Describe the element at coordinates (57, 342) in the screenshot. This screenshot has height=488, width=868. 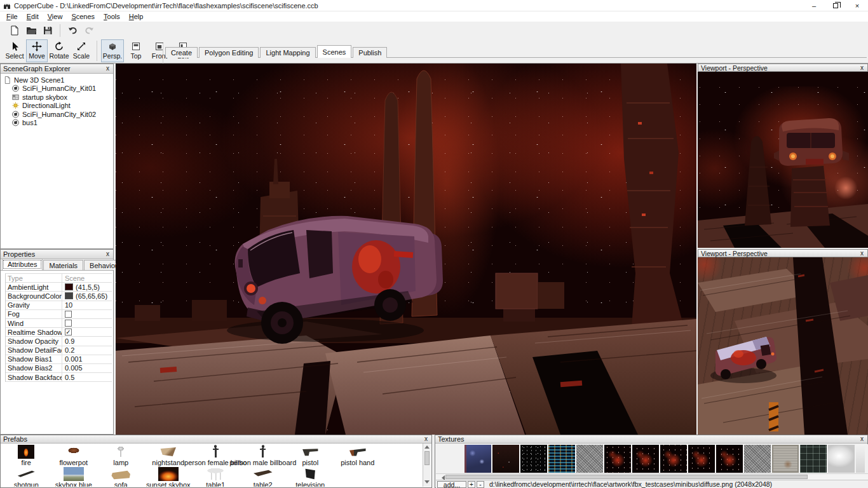
I see `properties-panel: Properties x Attributes Materials Behavi…` at that location.